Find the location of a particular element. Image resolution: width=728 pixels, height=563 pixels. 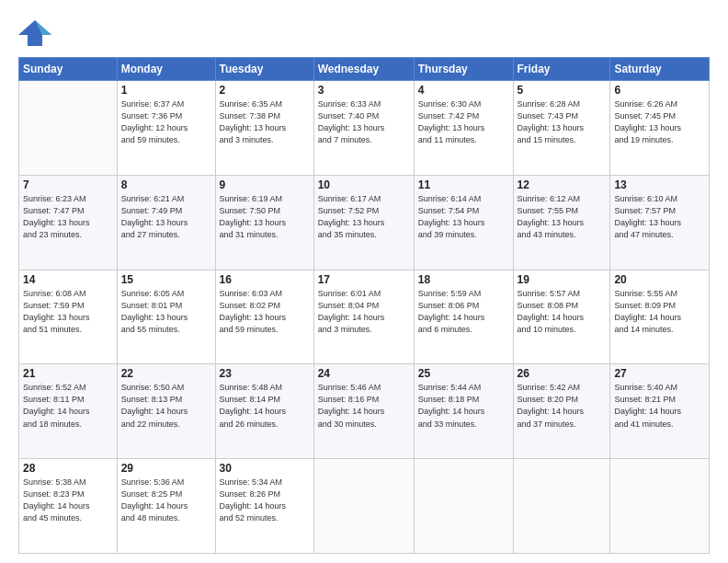

calendar-cell: 5Sunrise: 6:28 AM Sunset: 7:43 PM Daylig… is located at coordinates (562, 129).